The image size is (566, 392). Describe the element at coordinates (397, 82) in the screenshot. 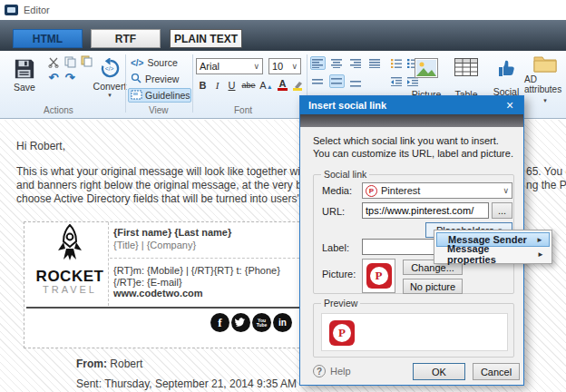

I see `decrease-indent-icon` at that location.